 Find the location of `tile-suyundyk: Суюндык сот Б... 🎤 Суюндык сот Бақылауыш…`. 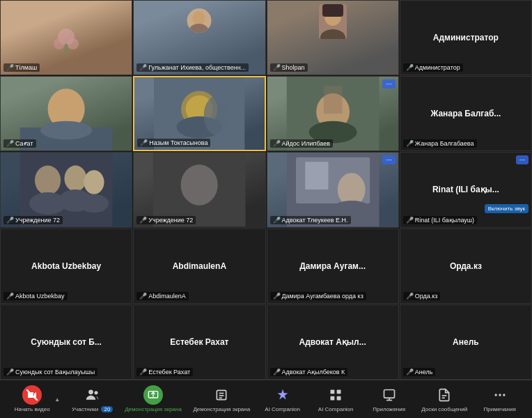

tile-suyundyk: Суюндык сот Б... 🎤 Суюндык сот Бақылауыш… is located at coordinates (66, 342).